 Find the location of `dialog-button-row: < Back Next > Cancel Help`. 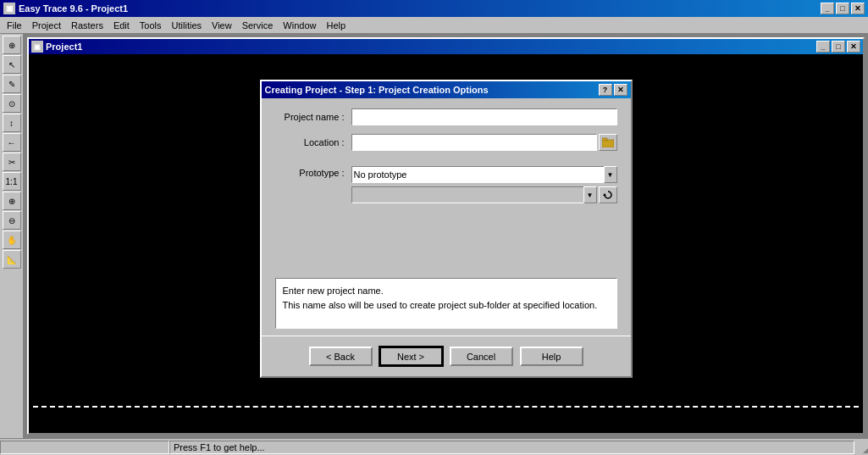

dialog-button-row: < Back Next > Cancel Help is located at coordinates (446, 359).